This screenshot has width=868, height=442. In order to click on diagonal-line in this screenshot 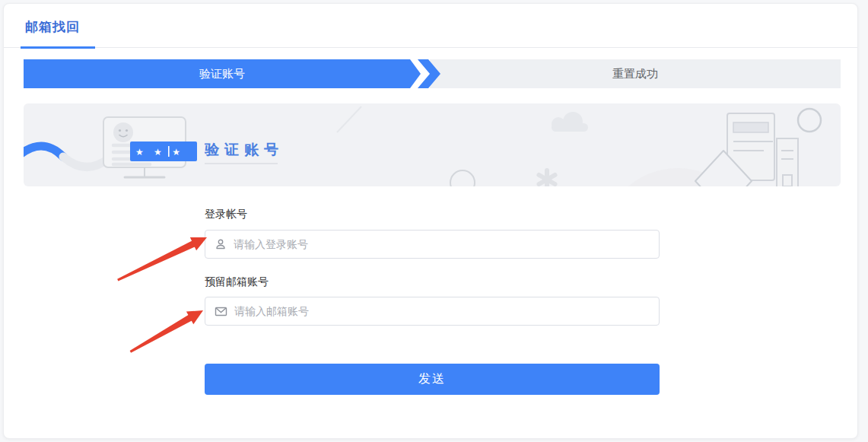, I will do `click(349, 119)`.